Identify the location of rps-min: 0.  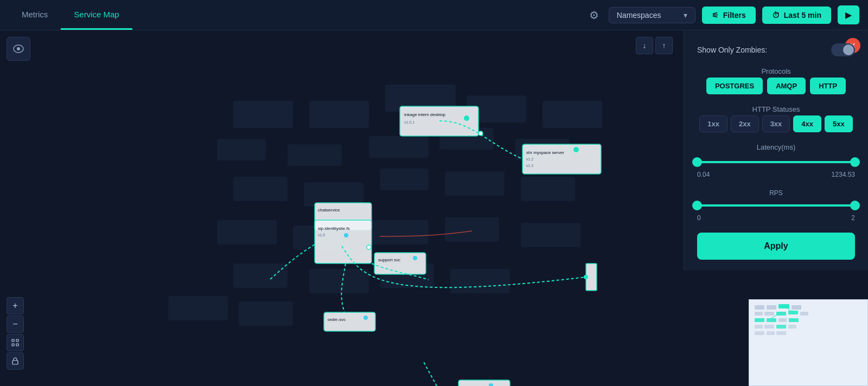
(699, 218).